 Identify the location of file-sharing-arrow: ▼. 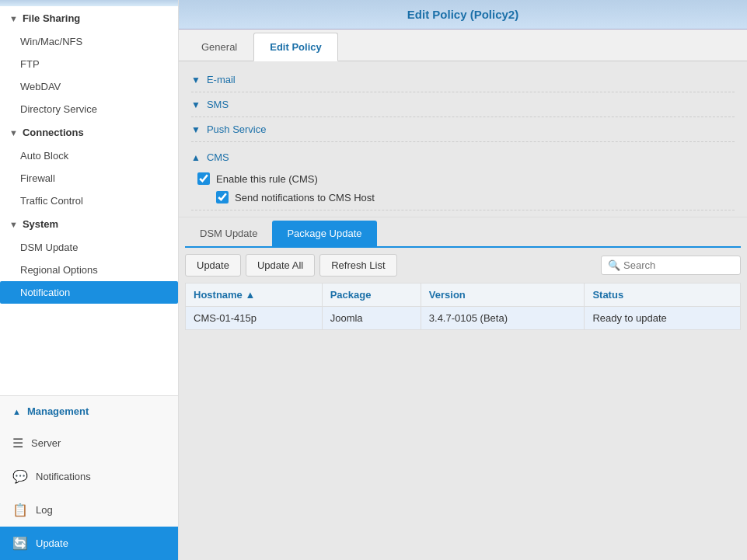
(14, 19).